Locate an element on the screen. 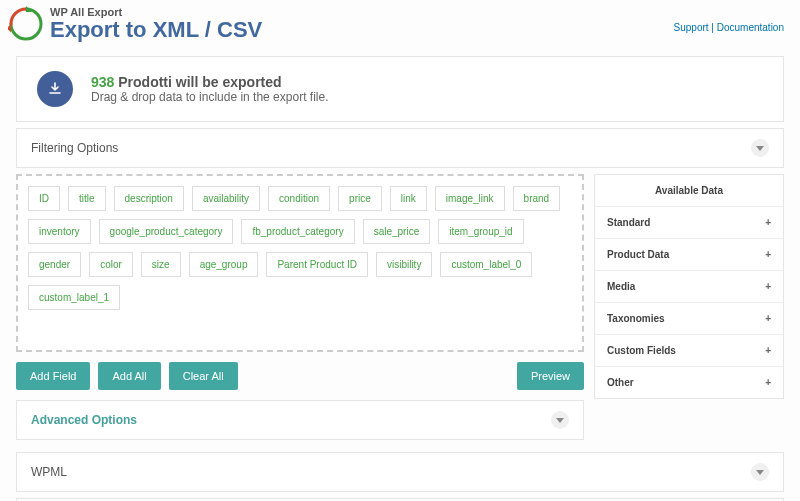 This screenshot has width=800, height=501. field-chip: ID is located at coordinates (44, 198).